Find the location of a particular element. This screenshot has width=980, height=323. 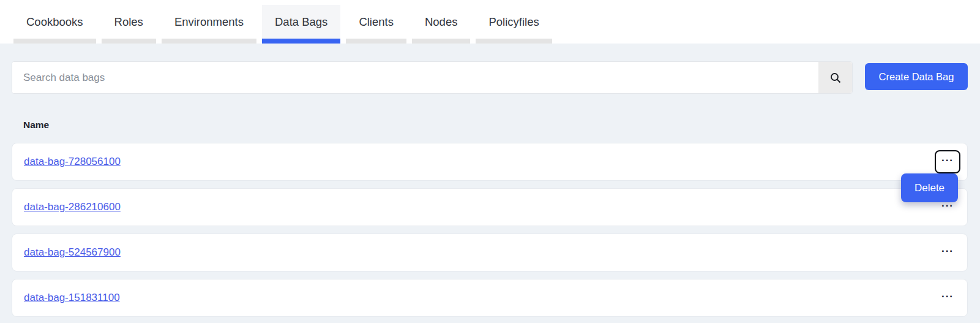

table-column-header-name: Name is located at coordinates (36, 125).